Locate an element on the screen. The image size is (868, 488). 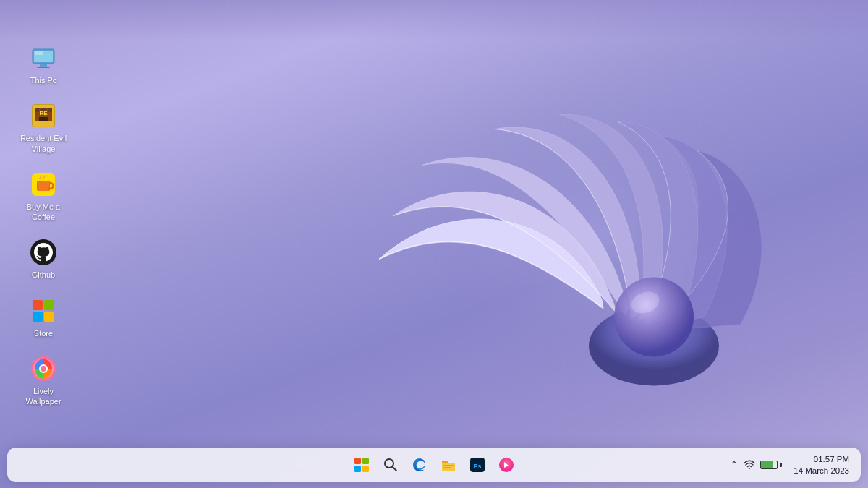
search-button is located at coordinates (391, 465).